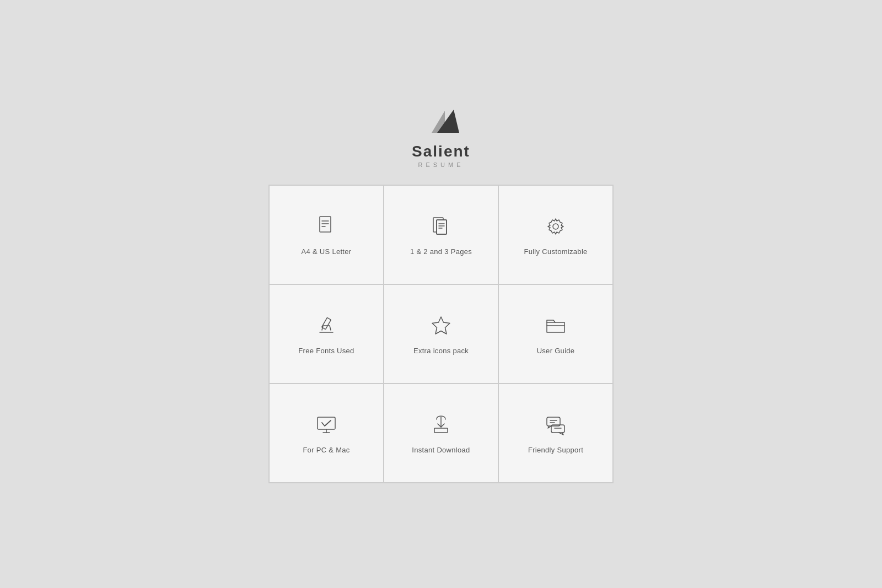 This screenshot has height=588, width=882. I want to click on logo-title: Salient, so click(441, 152).